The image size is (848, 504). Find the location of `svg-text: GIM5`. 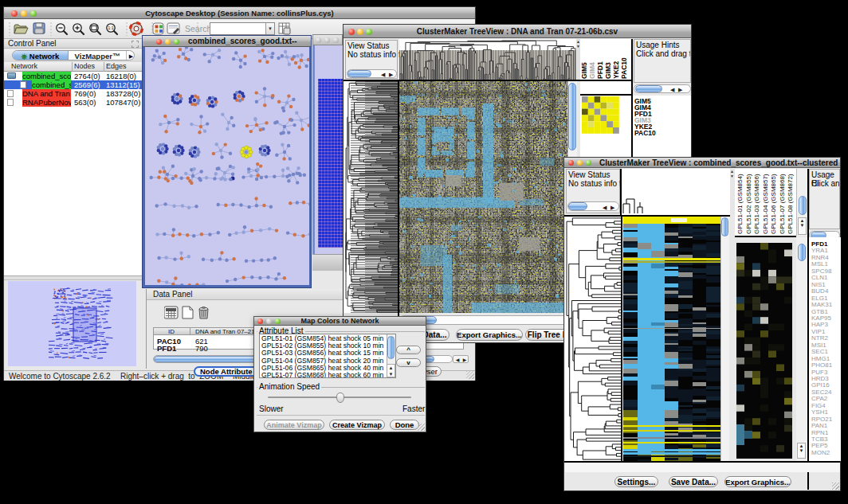

svg-text: GIM5 is located at coordinates (584, 70).